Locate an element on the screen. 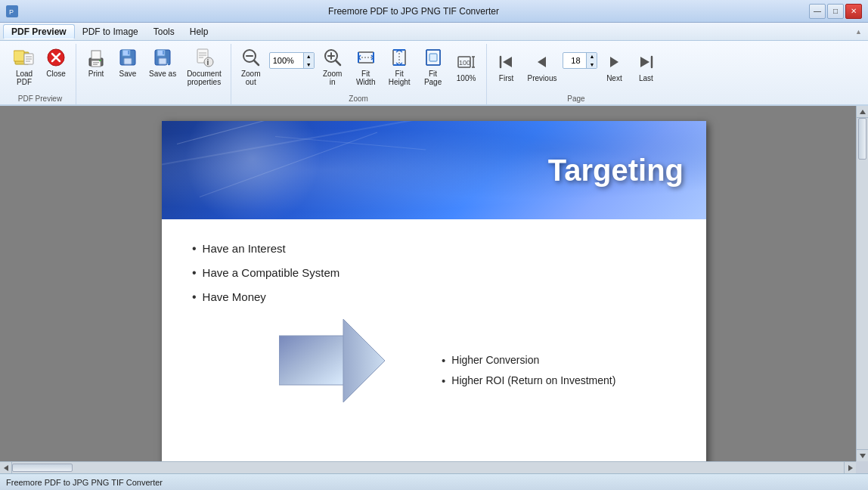 The width and height of the screenshot is (868, 490). scroll-down-arrow is located at coordinates (862, 455).